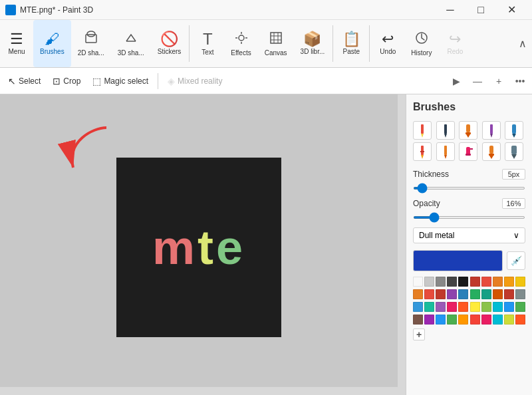 Image resolution: width=532 pixels, height=395 pixels. Describe the element at coordinates (469, 188) in the screenshot. I see `thickness-slider` at that location.